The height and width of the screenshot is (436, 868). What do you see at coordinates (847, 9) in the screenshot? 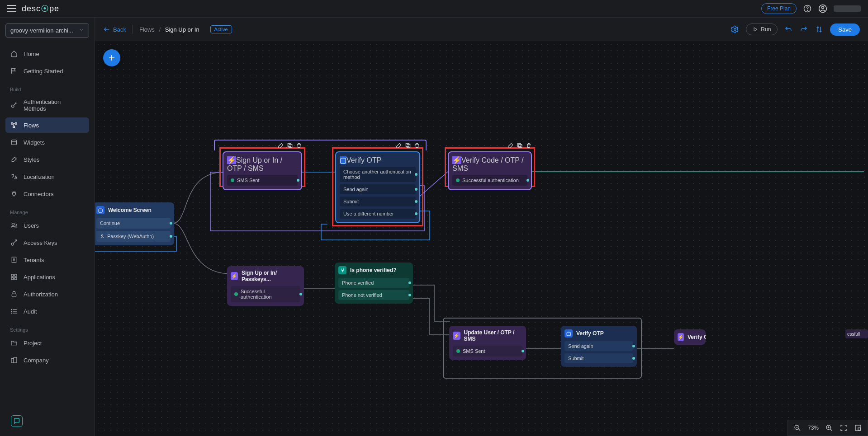
I see `username-obscured` at bounding box center [847, 9].